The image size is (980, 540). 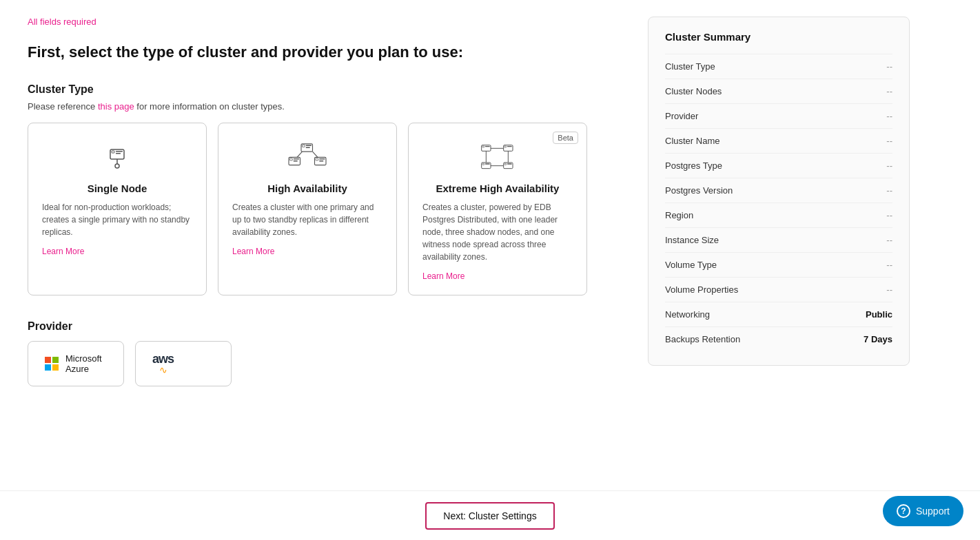 I want to click on summary-row-label: Backups Retention, so click(x=703, y=339).